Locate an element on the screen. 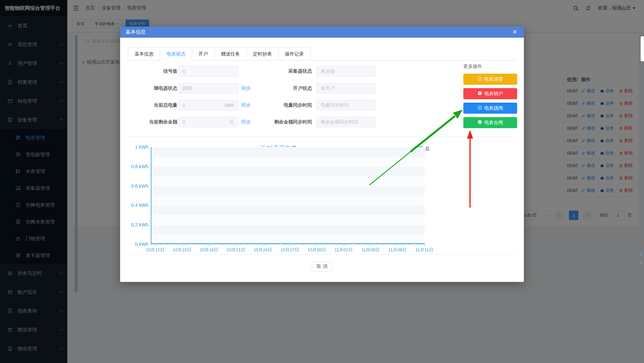  close-icon: ✕ is located at coordinates (515, 32).